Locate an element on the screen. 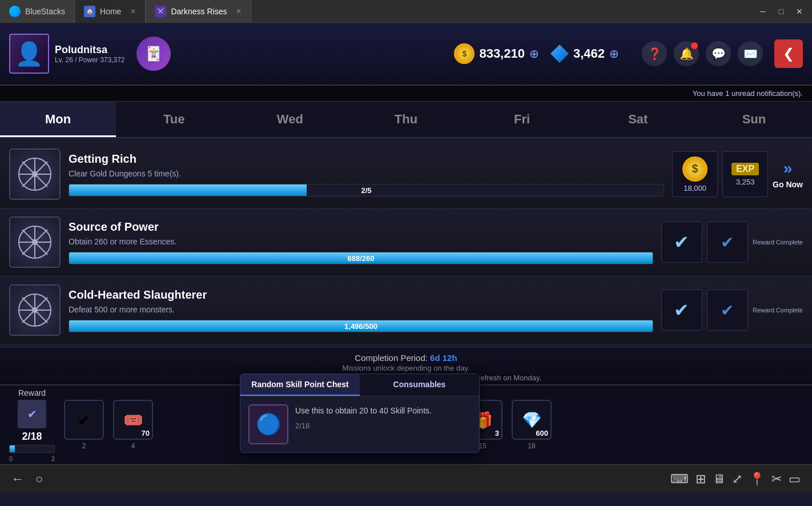  player-info: Poludnitsa Lv. 26 / Power 373,372 is located at coordinates (90, 54).